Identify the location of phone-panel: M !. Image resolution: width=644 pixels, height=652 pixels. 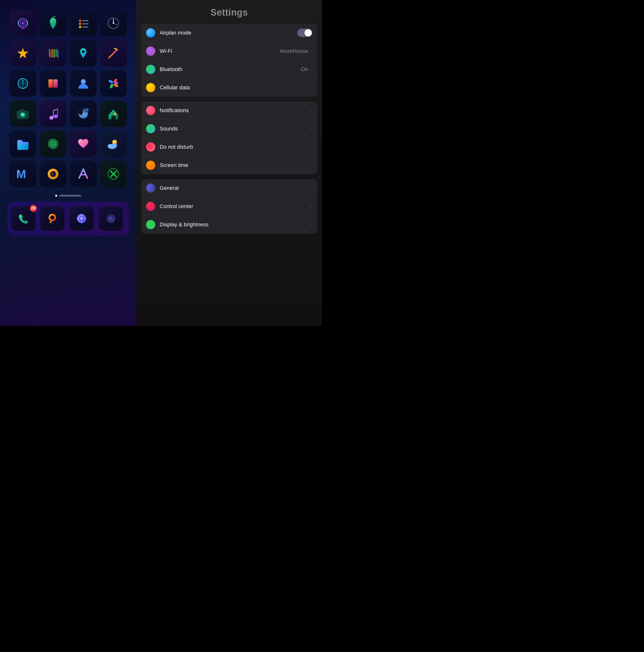
(68, 163).